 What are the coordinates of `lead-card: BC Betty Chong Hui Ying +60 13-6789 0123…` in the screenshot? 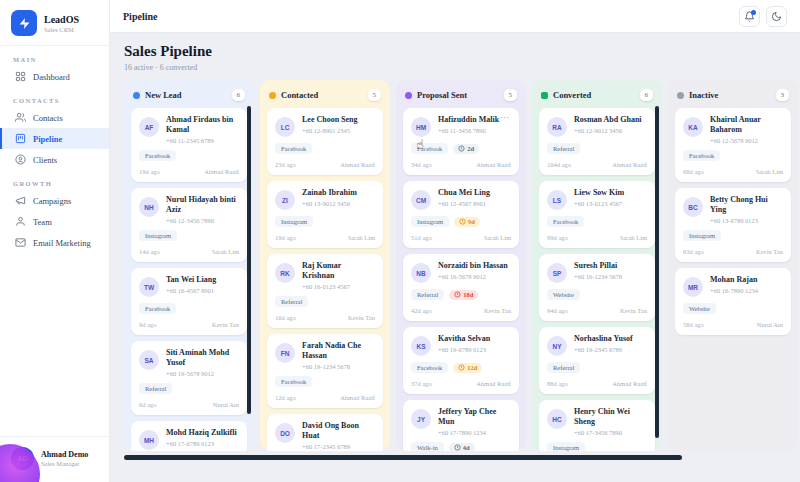 It's located at (733, 225).